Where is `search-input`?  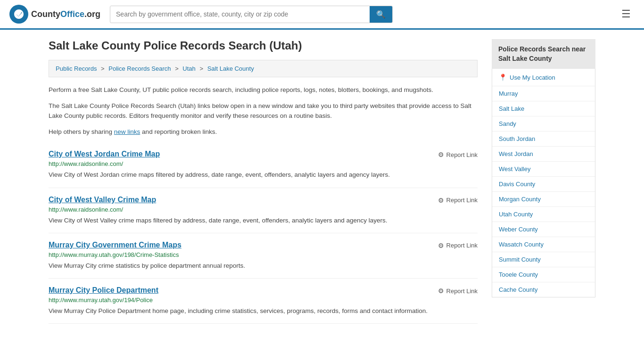 search-input is located at coordinates (240, 14).